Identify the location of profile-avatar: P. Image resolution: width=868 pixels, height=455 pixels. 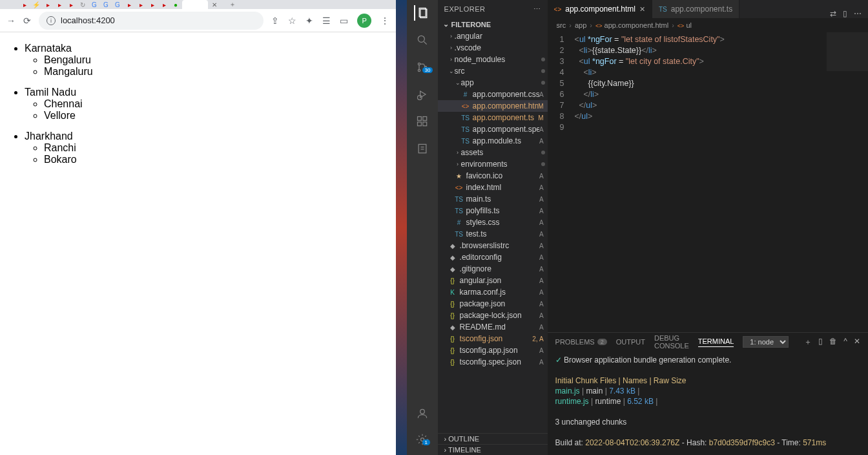
(364, 21).